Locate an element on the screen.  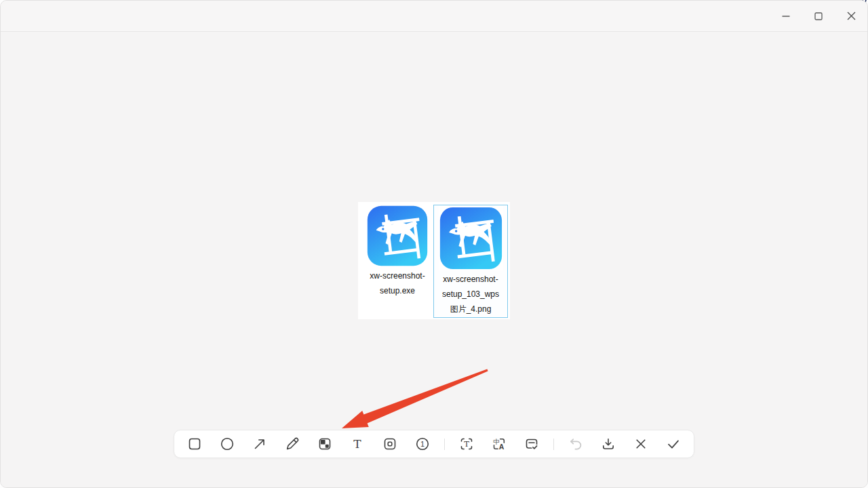
minimize-icon is located at coordinates (786, 16).